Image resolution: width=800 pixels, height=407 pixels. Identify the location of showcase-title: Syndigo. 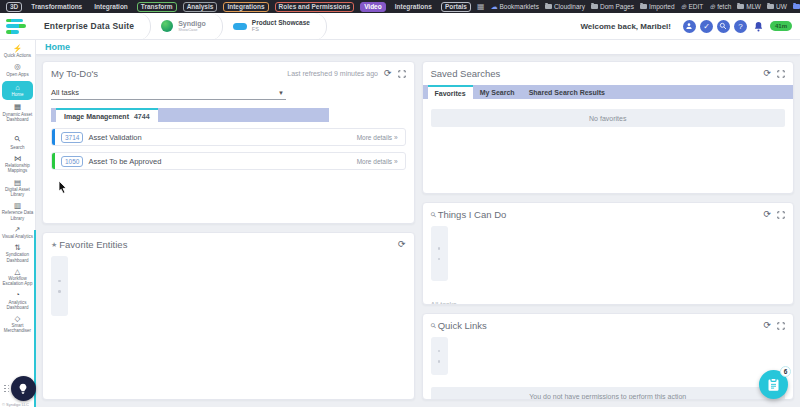
(192, 24).